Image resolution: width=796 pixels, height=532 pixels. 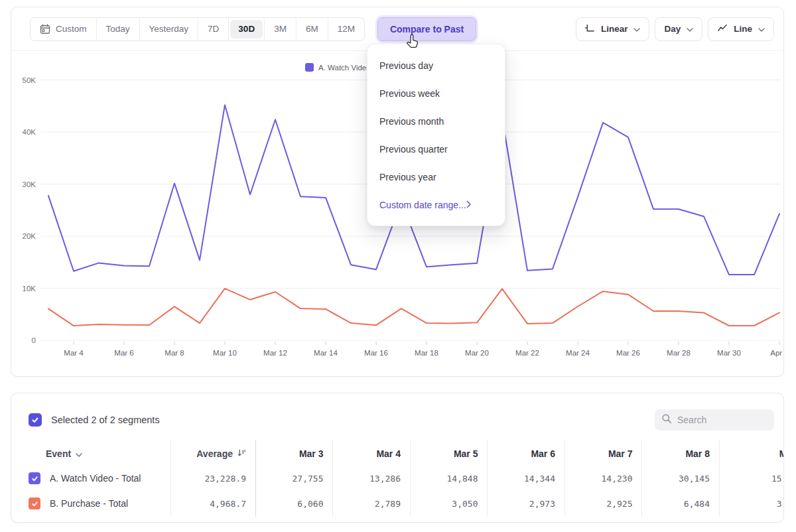 What do you see at coordinates (35, 420) in the screenshot?
I see `select-all-checkbox` at bounding box center [35, 420].